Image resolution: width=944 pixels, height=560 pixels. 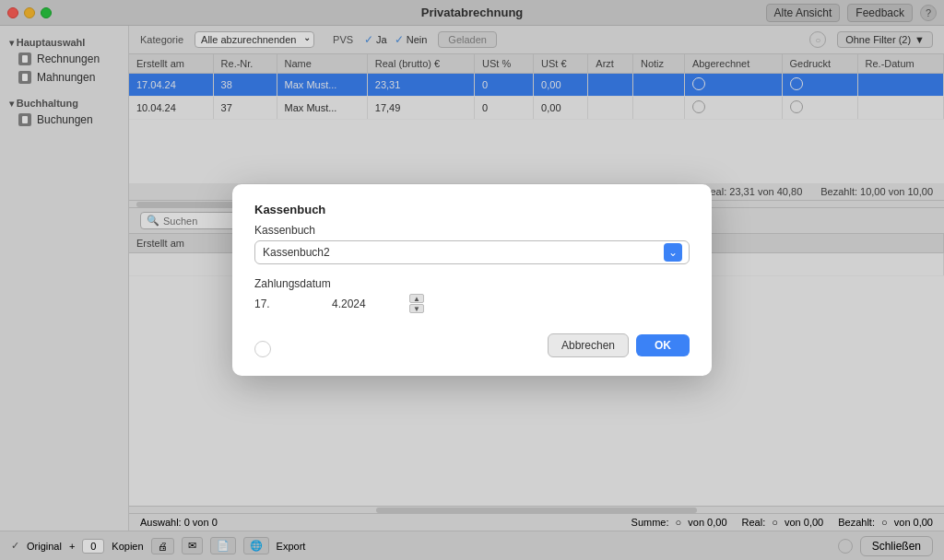 What do you see at coordinates (369, 304) in the screenshot?
I see `date-month: 4.2024` at bounding box center [369, 304].